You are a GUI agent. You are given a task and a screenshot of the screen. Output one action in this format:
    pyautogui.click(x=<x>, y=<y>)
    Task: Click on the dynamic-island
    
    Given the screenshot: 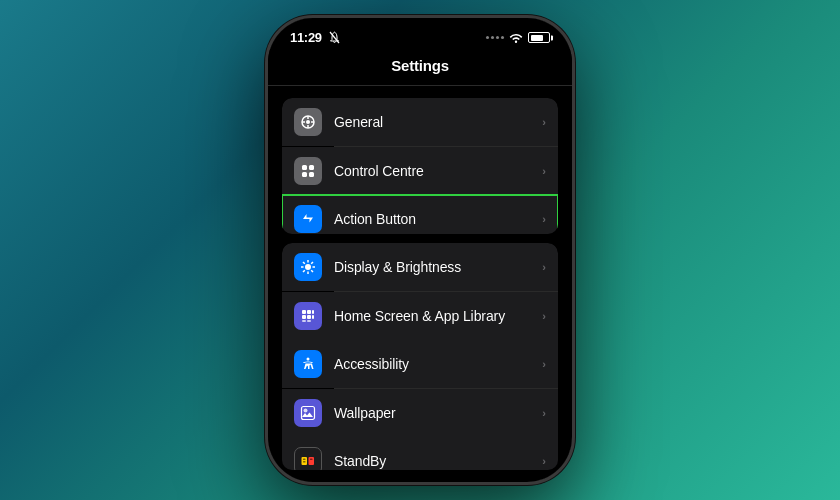 What is the action you would take?
    pyautogui.click(x=420, y=40)
    